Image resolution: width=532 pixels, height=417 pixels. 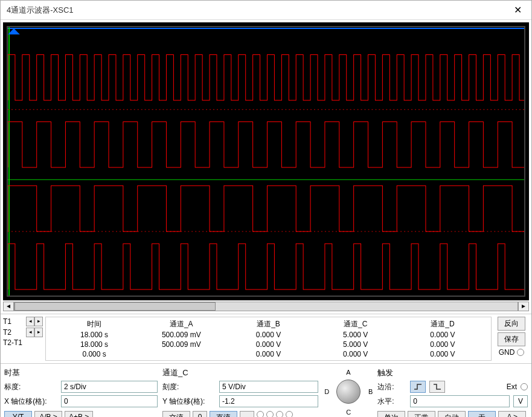 I want to click on close-icon: ✕, so click(x=518, y=10).